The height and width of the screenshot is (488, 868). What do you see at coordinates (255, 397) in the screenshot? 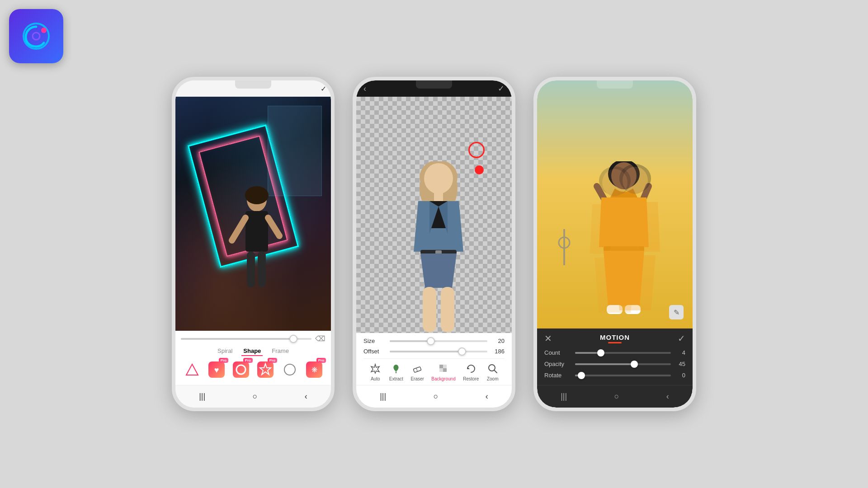
I see `nav-home-ph1: ○` at bounding box center [255, 397].